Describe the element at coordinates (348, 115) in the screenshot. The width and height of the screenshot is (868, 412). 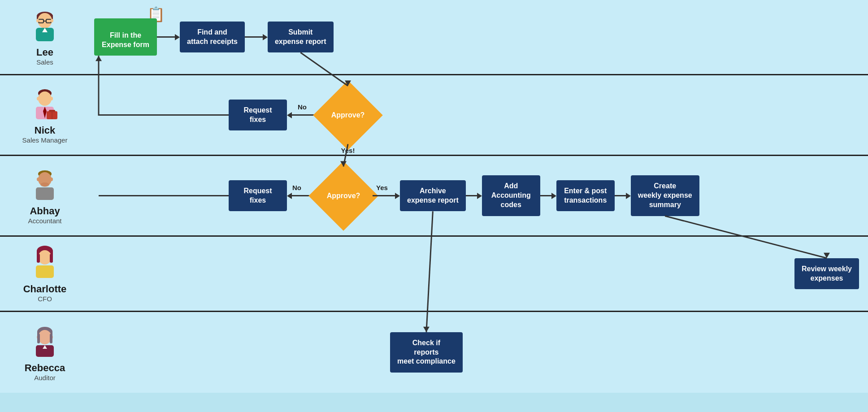
I see `nick-diamond-wrap: Approve? Yes!` at that location.